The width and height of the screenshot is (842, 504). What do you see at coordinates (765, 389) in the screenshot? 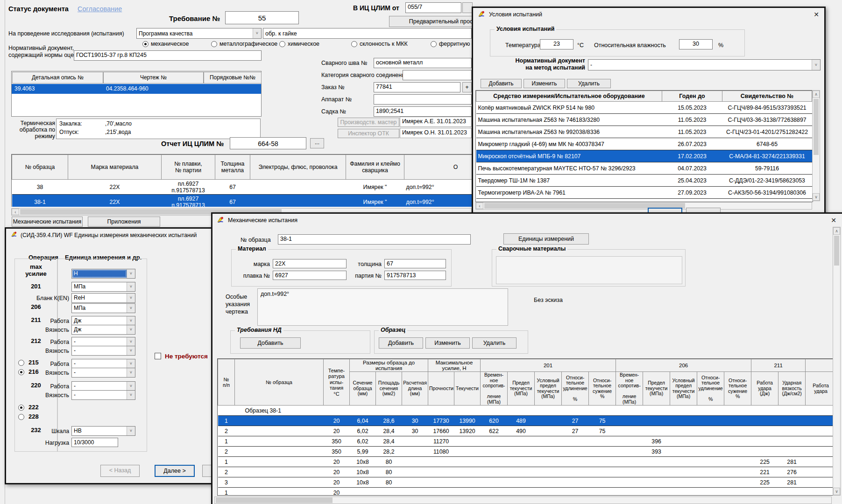
I see `results-column-header: Работа удара (Дж)` at bounding box center [765, 389].